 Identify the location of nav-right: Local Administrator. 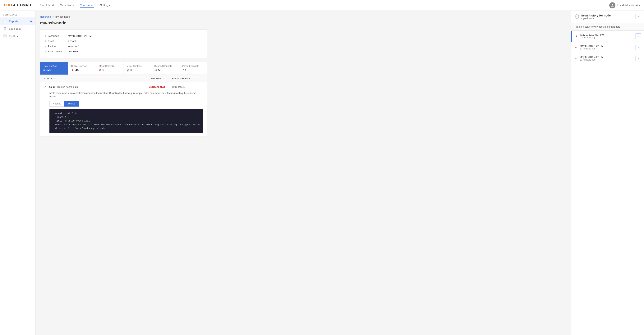
(625, 6).